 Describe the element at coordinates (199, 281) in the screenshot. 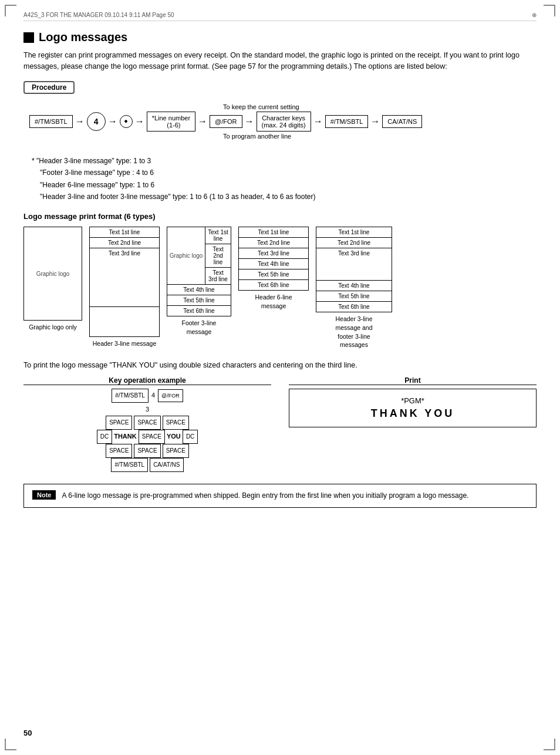

I see `logo-type-3: Graphic logo Text 1st line Text 2nd line…` at that location.